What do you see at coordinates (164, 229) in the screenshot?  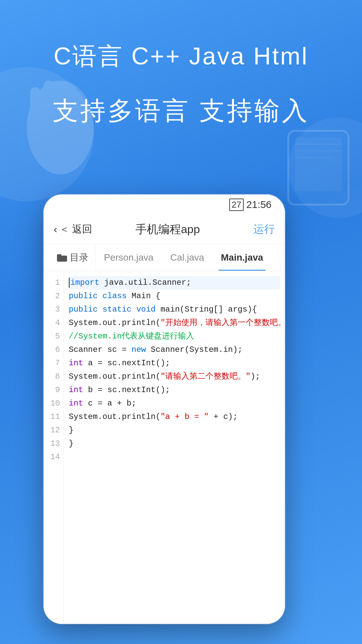 I see `nav-bar: ‹ ＜ 返回 手机编程app 运行` at bounding box center [164, 229].